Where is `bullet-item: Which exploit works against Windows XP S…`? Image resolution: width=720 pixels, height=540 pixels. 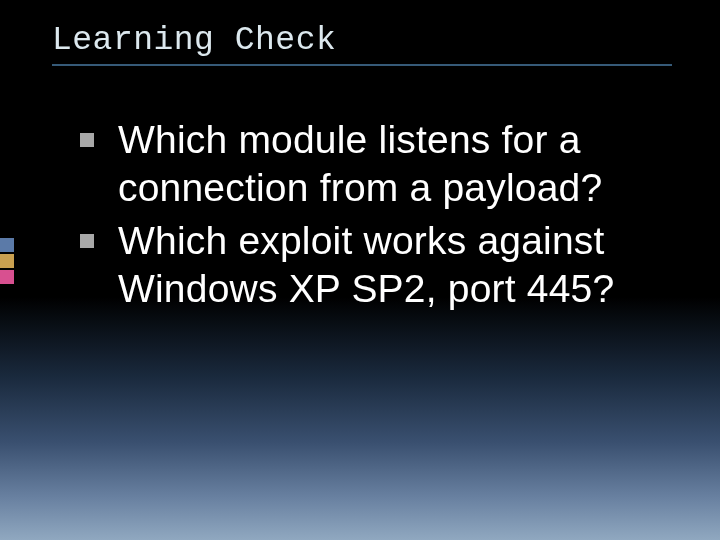 bullet-item: Which exploit works against Windows XP S… is located at coordinates (370, 266).